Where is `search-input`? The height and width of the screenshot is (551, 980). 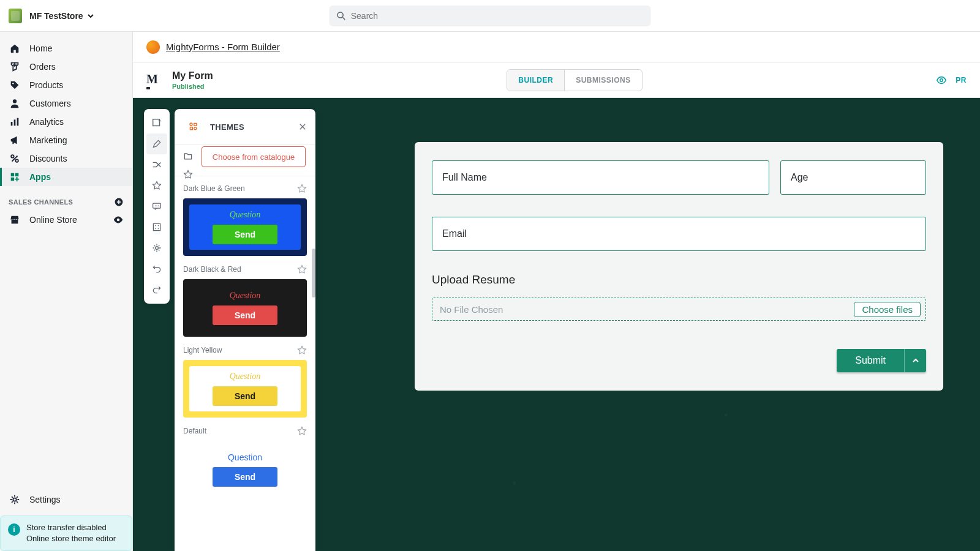
search-input is located at coordinates (497, 16).